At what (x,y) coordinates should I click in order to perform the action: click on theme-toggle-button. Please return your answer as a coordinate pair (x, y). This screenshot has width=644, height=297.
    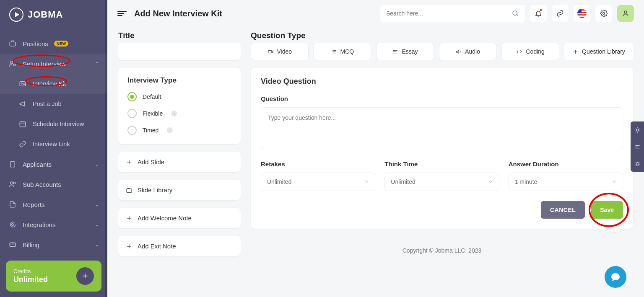
    Looking at the image, I should click on (637, 130).